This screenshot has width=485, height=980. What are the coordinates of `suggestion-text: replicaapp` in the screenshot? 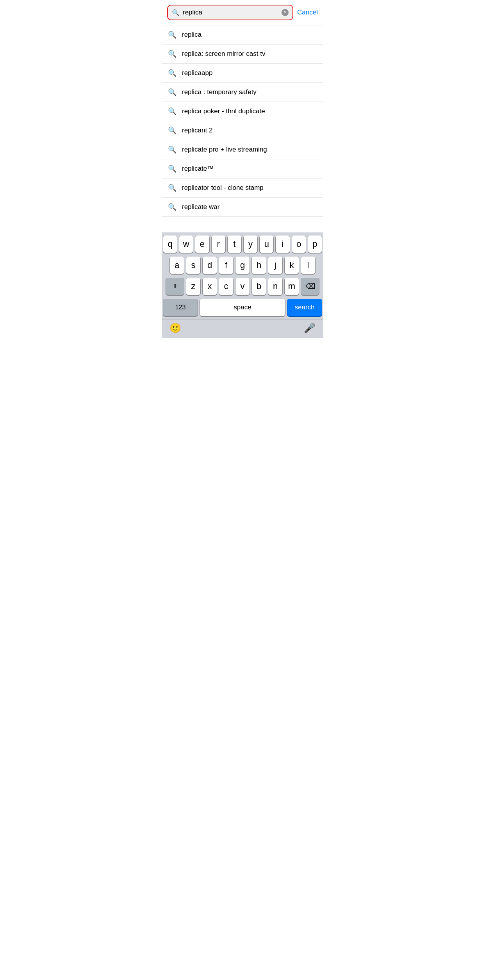 It's located at (197, 73).